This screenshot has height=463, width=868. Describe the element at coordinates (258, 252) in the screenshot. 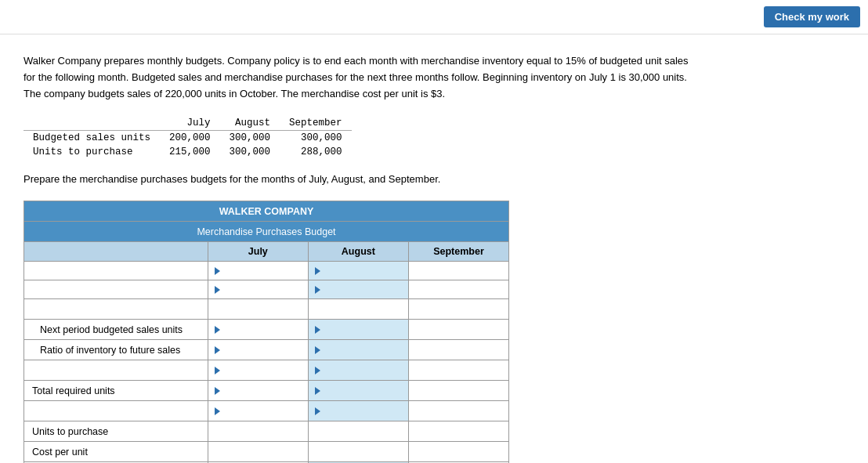

I see `budget-col-july-header: July` at that location.